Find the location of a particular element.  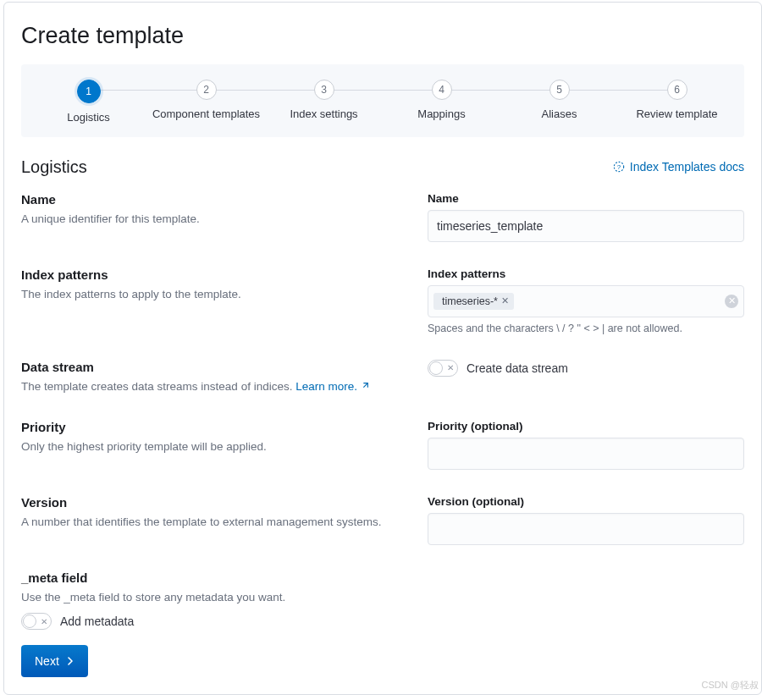

step-number: 6 is located at coordinates (677, 90).